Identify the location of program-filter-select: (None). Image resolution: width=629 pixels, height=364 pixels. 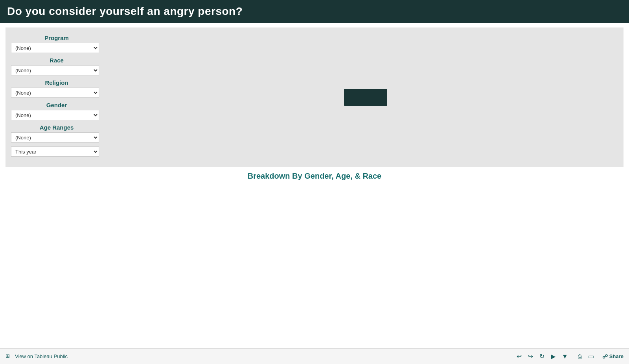
(55, 48).